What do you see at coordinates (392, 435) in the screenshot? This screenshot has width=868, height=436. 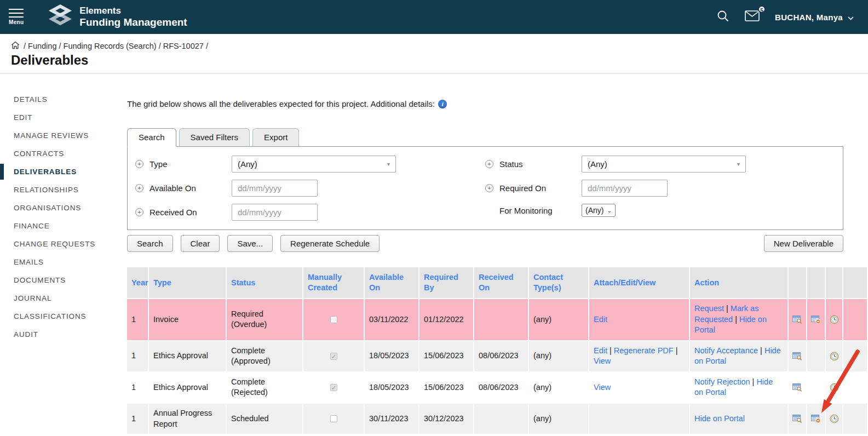 I see `cell-available-on: 30/11/2023` at bounding box center [392, 435].